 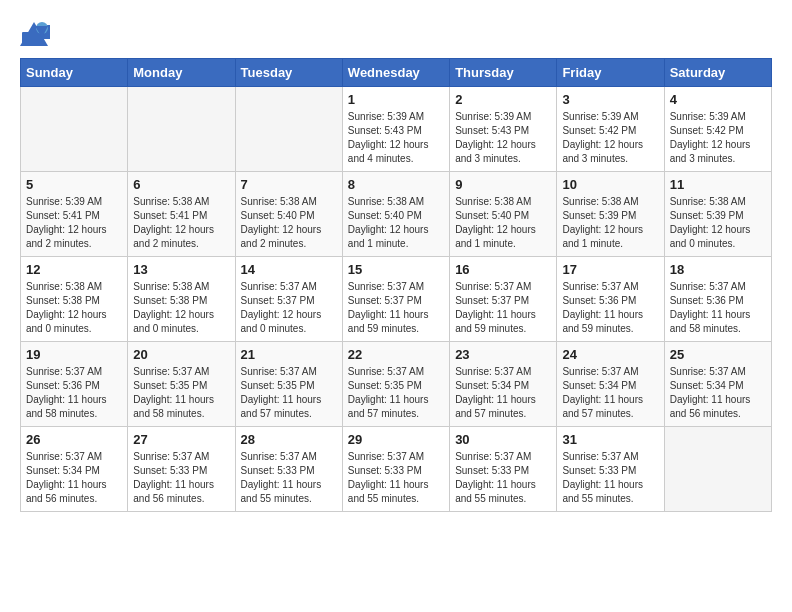 I want to click on calendar-cell: 21Sunrise: 5:37 AM Sunset: 5:35 PM Dayli…, so click(x=288, y=384).